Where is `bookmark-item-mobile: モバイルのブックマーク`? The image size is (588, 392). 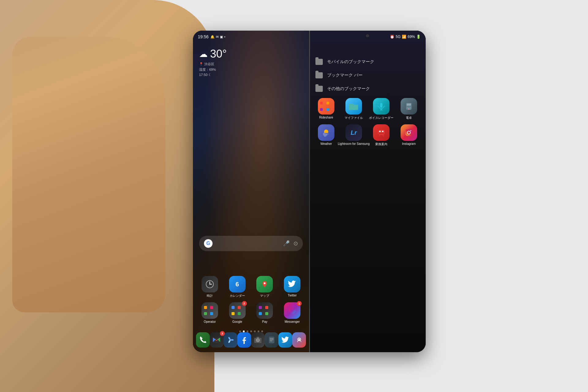 bookmark-item-mobile: モバイルのブックマーク is located at coordinates (368, 62).